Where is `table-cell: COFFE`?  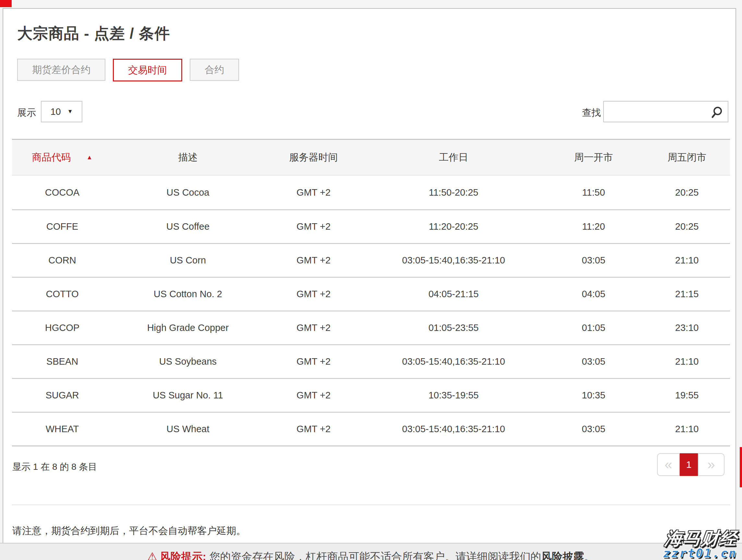 table-cell: COFFE is located at coordinates (62, 227).